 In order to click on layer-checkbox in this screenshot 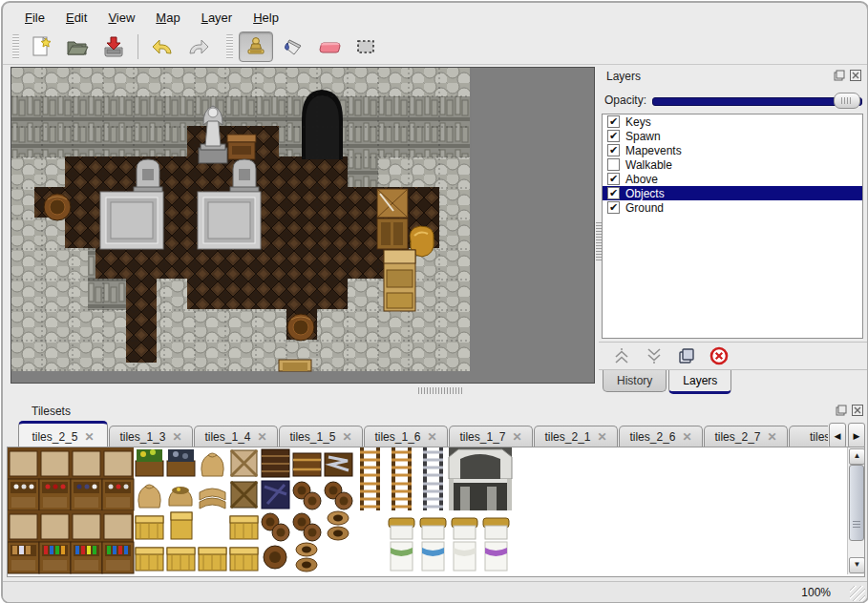, I will do `click(613, 164)`.